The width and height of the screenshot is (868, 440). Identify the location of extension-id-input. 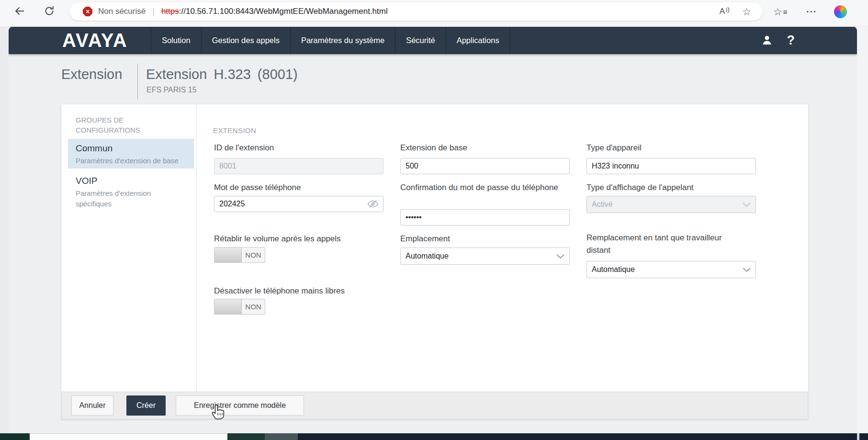
(299, 166).